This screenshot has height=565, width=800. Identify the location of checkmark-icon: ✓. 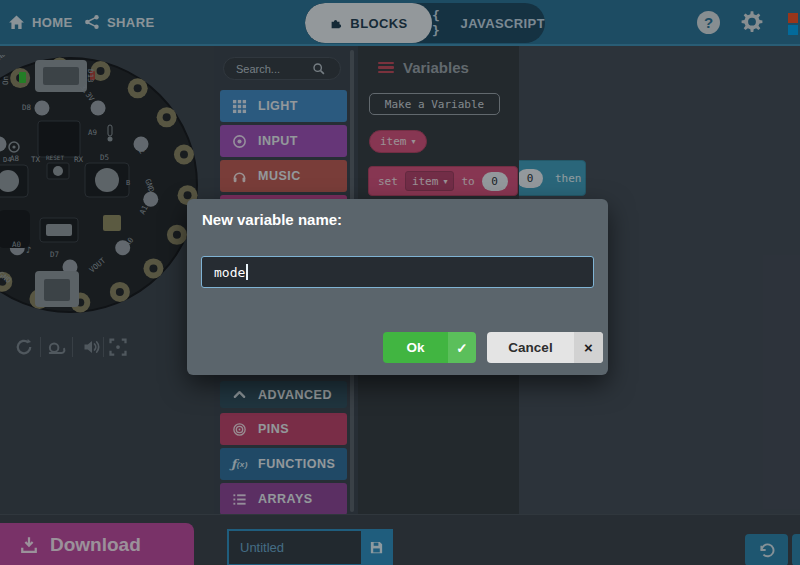
(462, 348).